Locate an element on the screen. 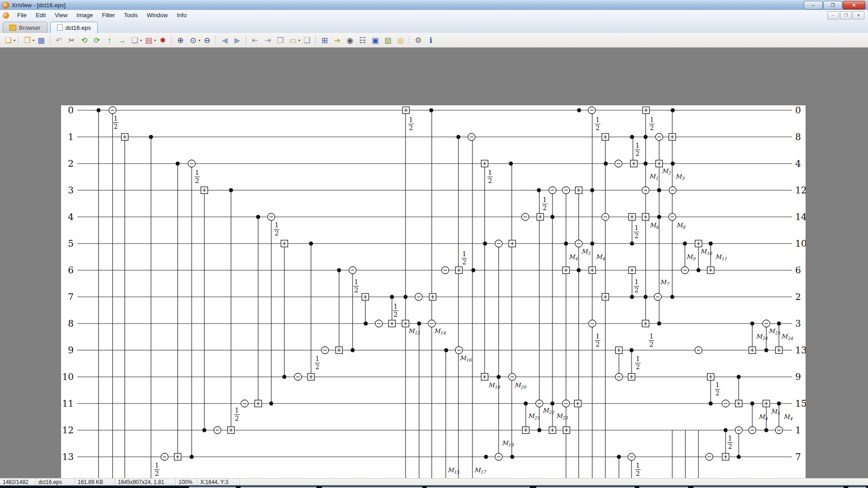  pages-icon: ❒ is located at coordinates (280, 40).